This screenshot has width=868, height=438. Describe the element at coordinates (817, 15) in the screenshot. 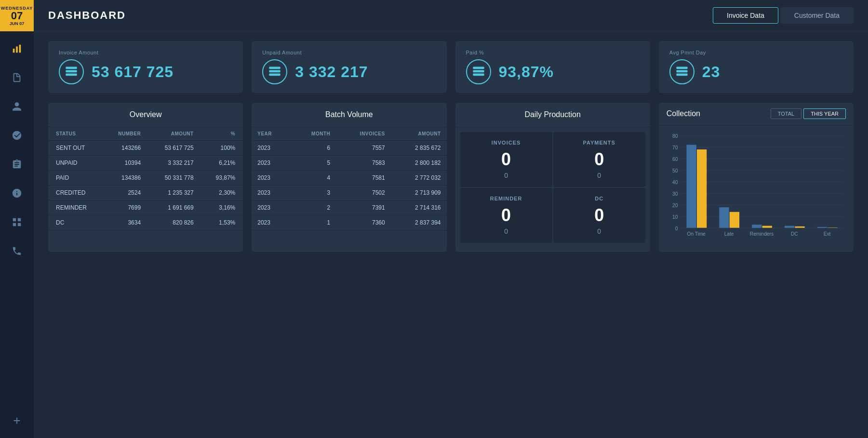

I see `tab-customer-data: Customer Data` at that location.